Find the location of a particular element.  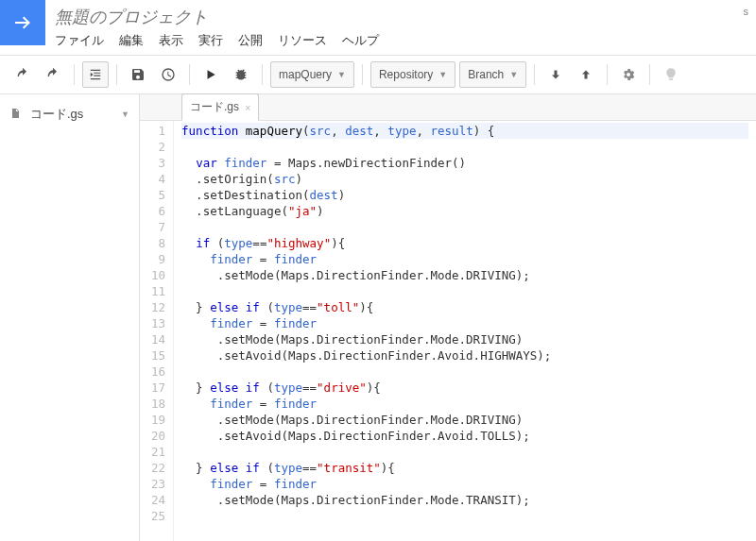

menu-edit: 編集 is located at coordinates (131, 41).